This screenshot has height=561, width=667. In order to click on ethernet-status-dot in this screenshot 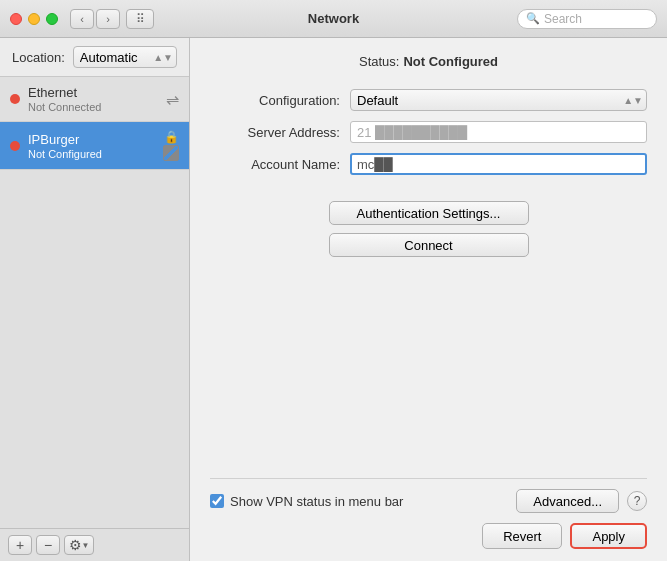, I will do `click(15, 99)`.